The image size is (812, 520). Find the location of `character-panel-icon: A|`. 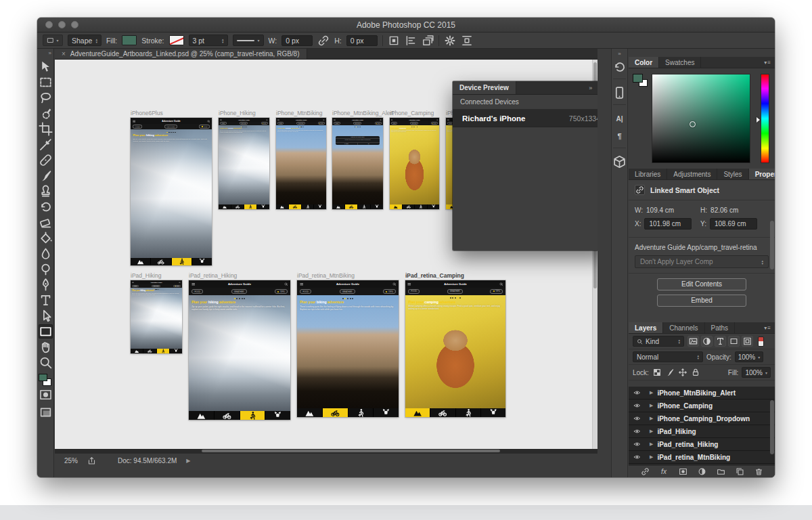

character-panel-icon: A| is located at coordinates (620, 118).